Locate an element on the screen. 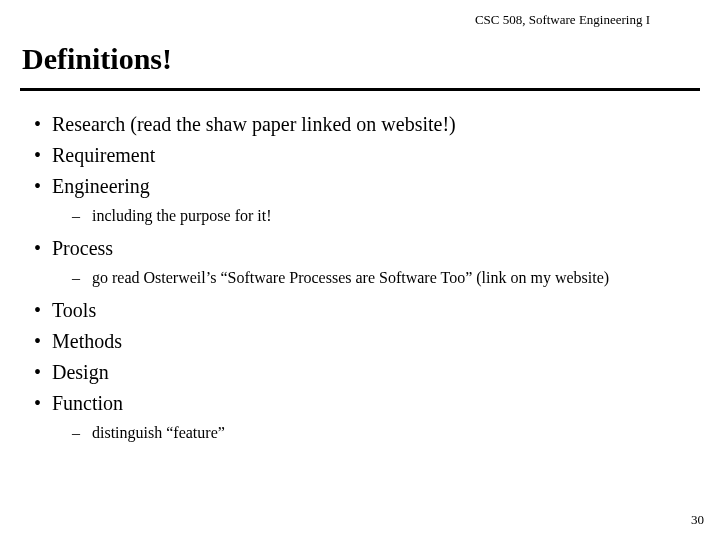  course-header: CSC 508, Software Engineering I is located at coordinates (360, 19).